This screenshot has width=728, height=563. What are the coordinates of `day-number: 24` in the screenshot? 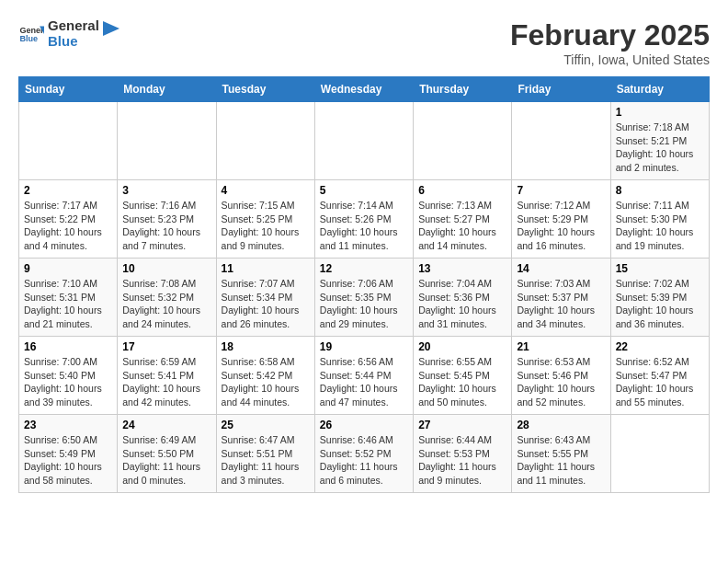 It's located at (166, 425).